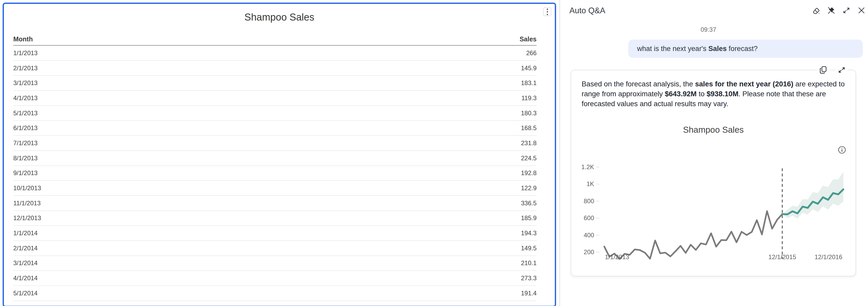  What do you see at coordinates (275, 98) in the screenshot?
I see `table-row: 4/1/2013119.3` at bounding box center [275, 98].